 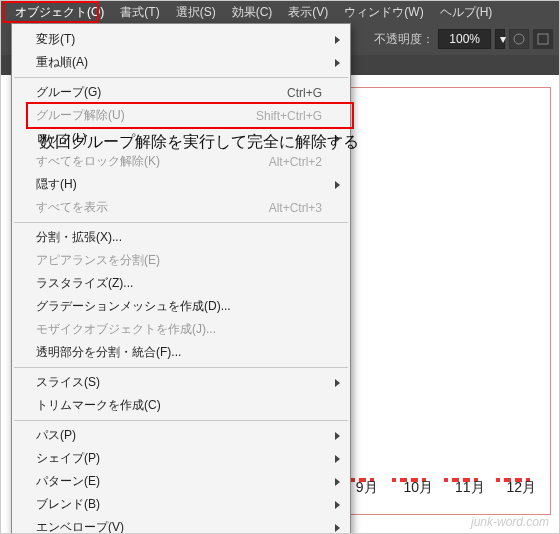 What do you see at coordinates (181, 260) in the screenshot?
I see `menu-item: アピアランスを分割(E)` at bounding box center [181, 260].